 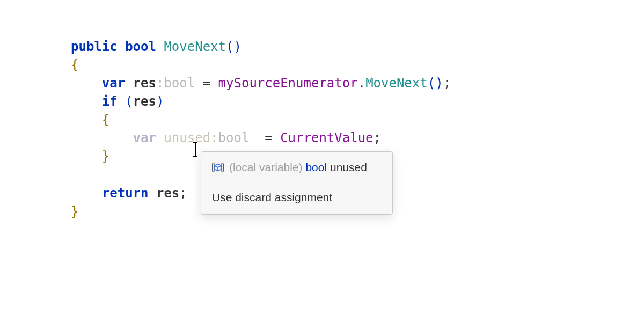 What do you see at coordinates (261, 83) in the screenshot?
I see `code-line: var res:bool = mySourceEnumerator.MoveNe…` at bounding box center [261, 83].